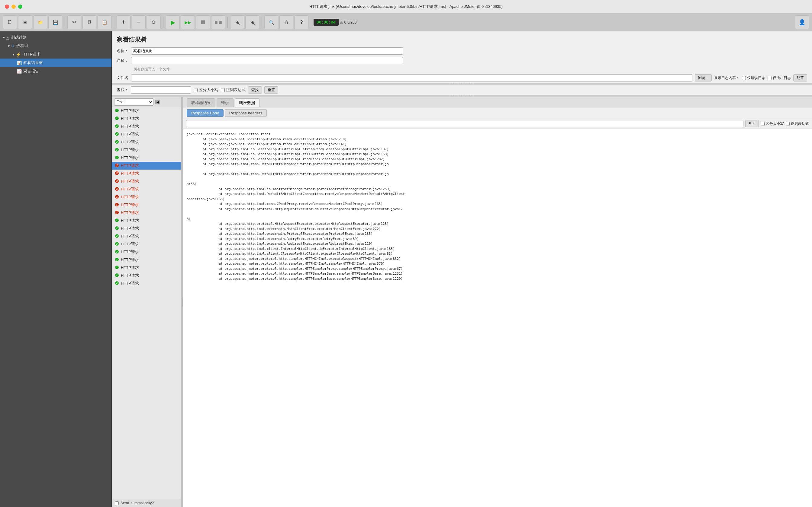 The image size is (812, 507). I want to click on success-icon: ✓, so click(117, 158).